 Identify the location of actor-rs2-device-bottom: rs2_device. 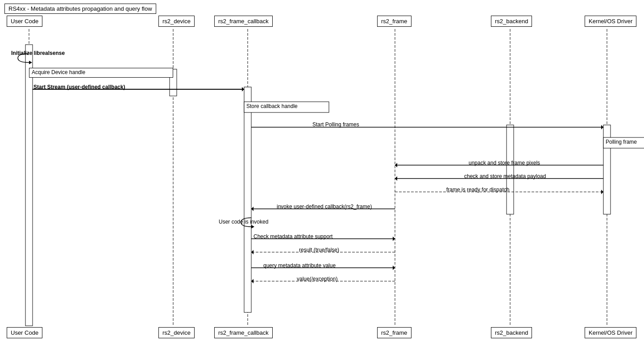
(177, 333).